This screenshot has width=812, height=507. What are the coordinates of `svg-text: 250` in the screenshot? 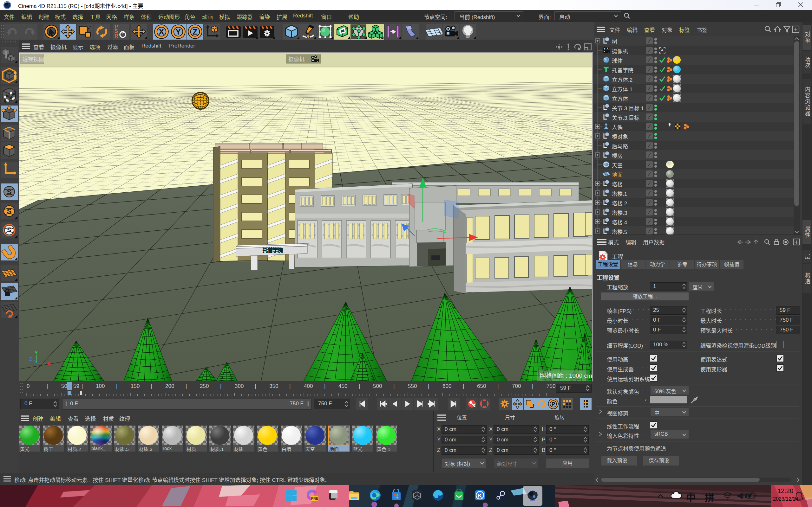 It's located at (204, 386).